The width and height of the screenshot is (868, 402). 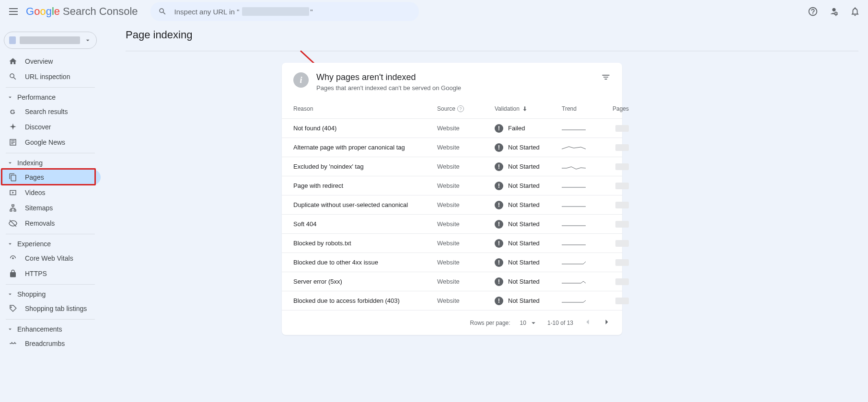 What do you see at coordinates (34, 244) in the screenshot?
I see `section-label: Experience` at bounding box center [34, 244].